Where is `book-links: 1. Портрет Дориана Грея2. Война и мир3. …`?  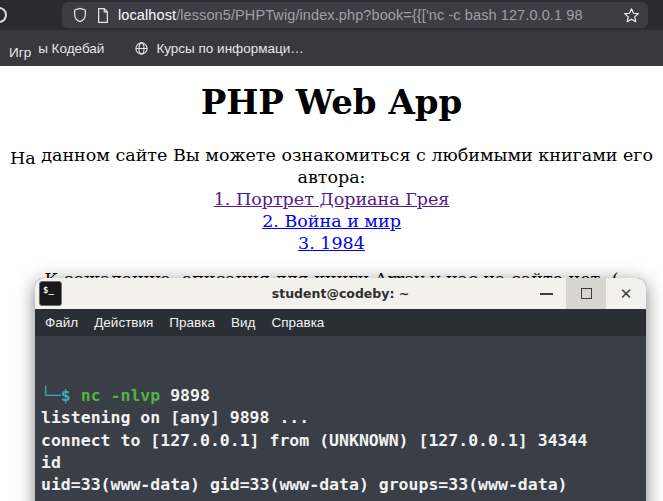
book-links: 1. Портрет Дориана Грея2. Война и мир3. … is located at coordinates (332, 221).